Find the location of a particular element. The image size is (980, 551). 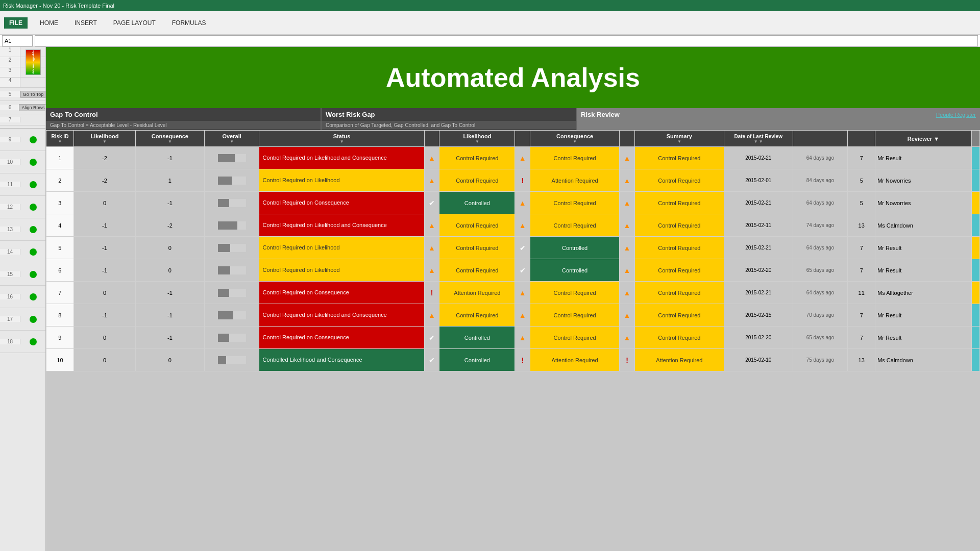

left-row-11: 11 is located at coordinates (22, 185).